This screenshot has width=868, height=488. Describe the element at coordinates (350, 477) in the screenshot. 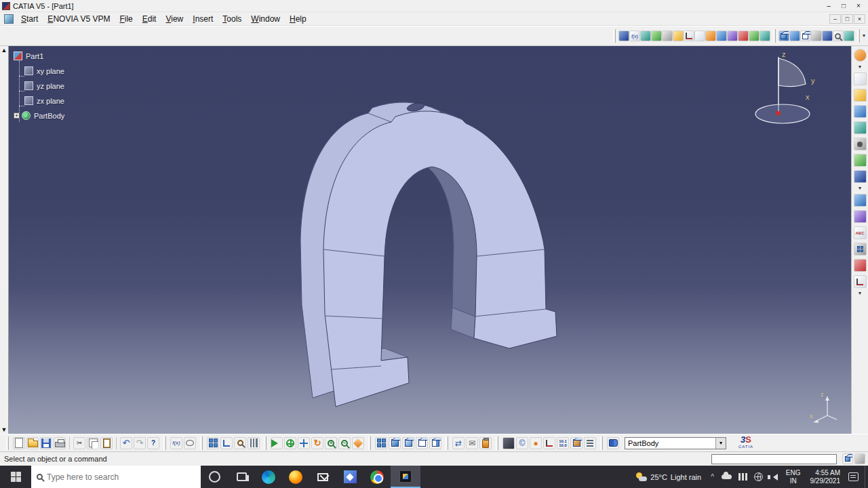

I see `photos-button` at that location.